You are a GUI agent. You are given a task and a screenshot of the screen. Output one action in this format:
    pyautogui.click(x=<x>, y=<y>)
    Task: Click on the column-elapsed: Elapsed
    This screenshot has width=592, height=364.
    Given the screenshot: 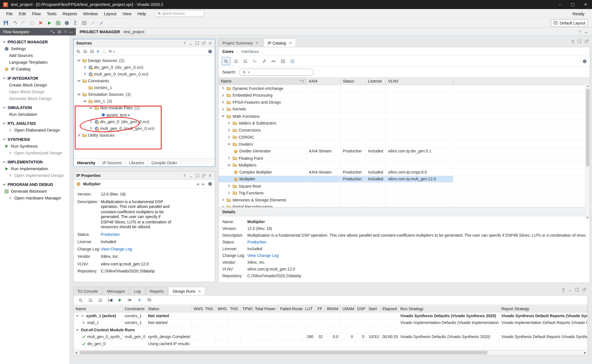 What is the action you would take?
    pyautogui.click(x=390, y=308)
    